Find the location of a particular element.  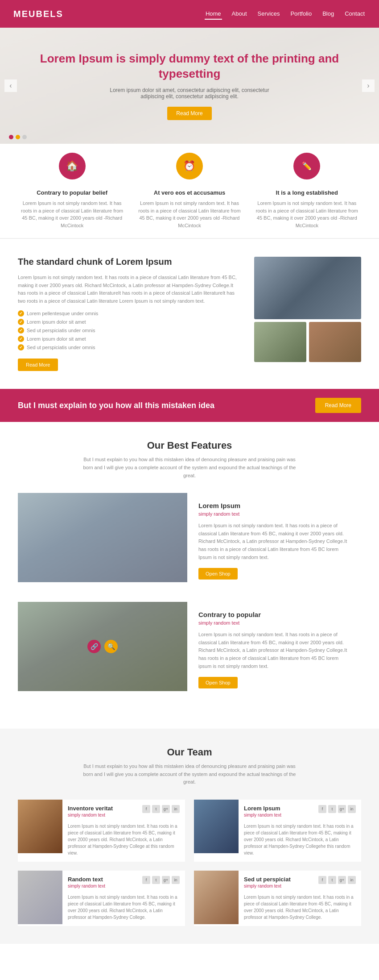

social-tw-1: t is located at coordinates (156, 809).